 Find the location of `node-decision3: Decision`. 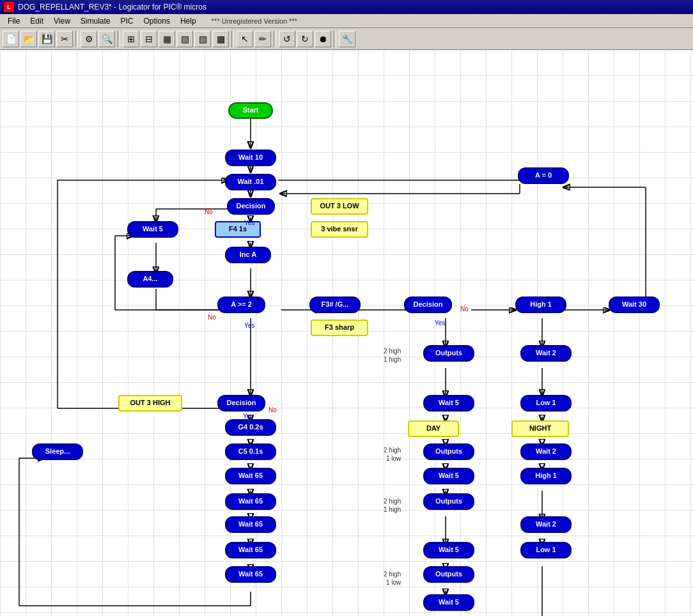

node-decision3: Decision is located at coordinates (242, 403).